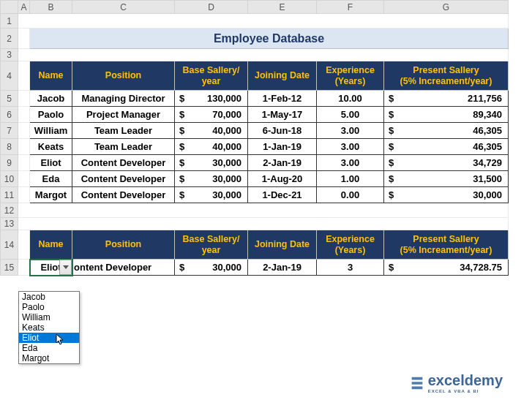 The image size is (532, 408). I want to click on lookup-name-cell: Eliot, so click(51, 268).